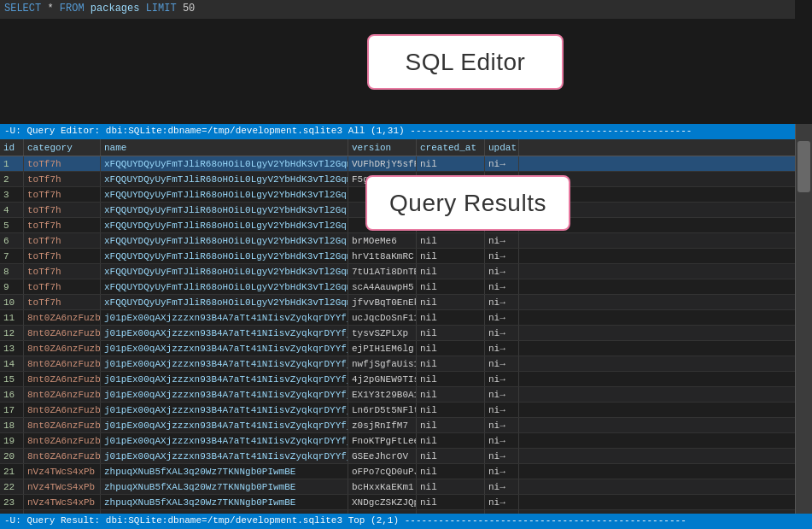 Image resolution: width=812 pixels, height=529 pixels. Describe the element at coordinates (383, 147) in the screenshot. I see `col-header-version: version` at that location.